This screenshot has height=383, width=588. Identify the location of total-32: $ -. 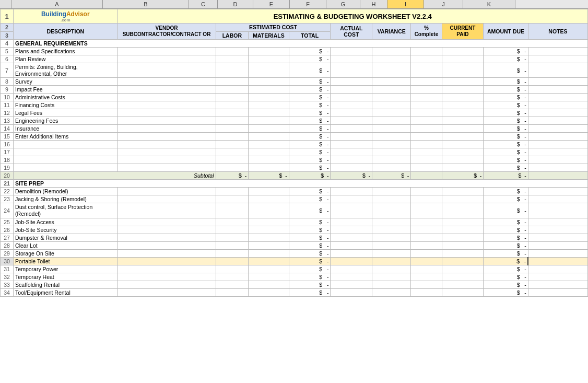
(310, 277).